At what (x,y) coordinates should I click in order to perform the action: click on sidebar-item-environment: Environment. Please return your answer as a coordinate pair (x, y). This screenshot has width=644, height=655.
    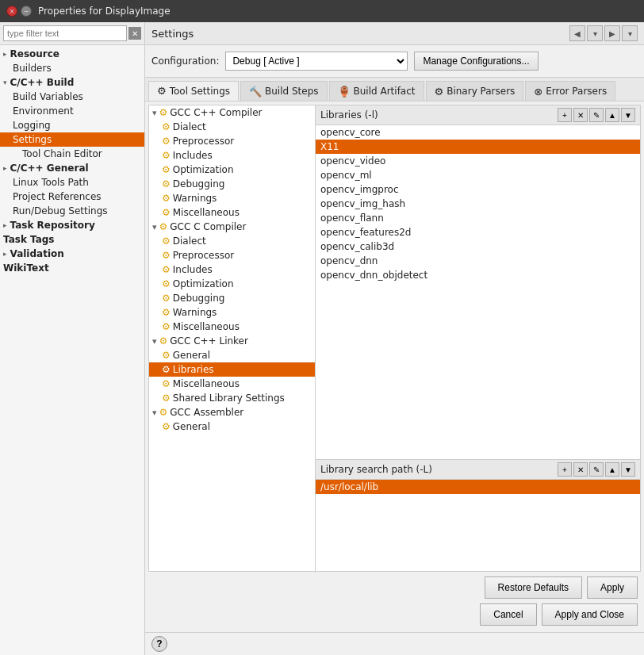
    Looking at the image, I should click on (72, 111).